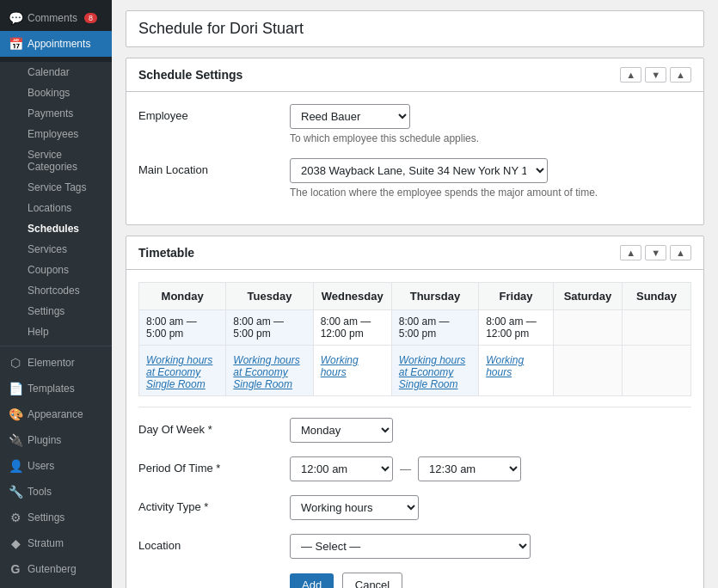  Describe the element at coordinates (53, 134) in the screenshot. I see `label: Employees` at that location.